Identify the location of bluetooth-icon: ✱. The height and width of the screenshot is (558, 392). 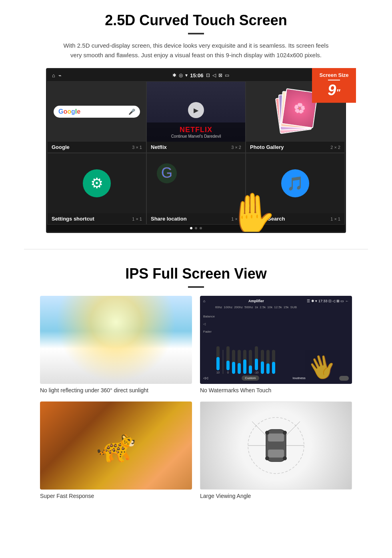
(174, 75).